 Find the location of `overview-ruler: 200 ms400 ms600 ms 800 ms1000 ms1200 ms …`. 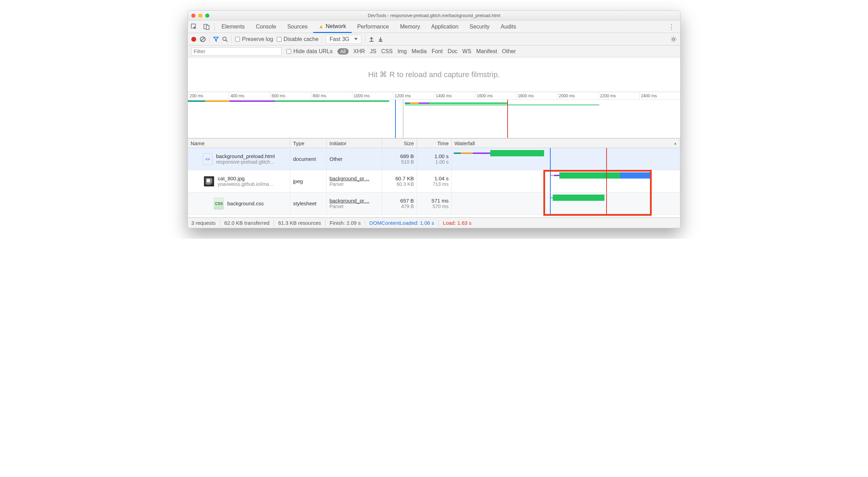

overview-ruler: 200 ms400 ms600 ms 800 ms1000 ms1200 ms … is located at coordinates (434, 96).